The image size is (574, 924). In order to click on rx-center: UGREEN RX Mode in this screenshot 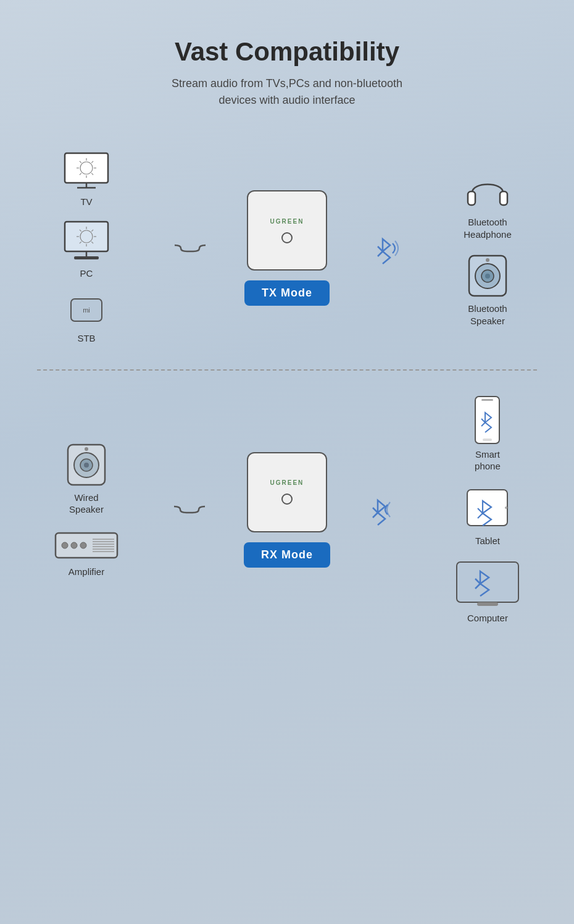, I will do `click(287, 510)`.